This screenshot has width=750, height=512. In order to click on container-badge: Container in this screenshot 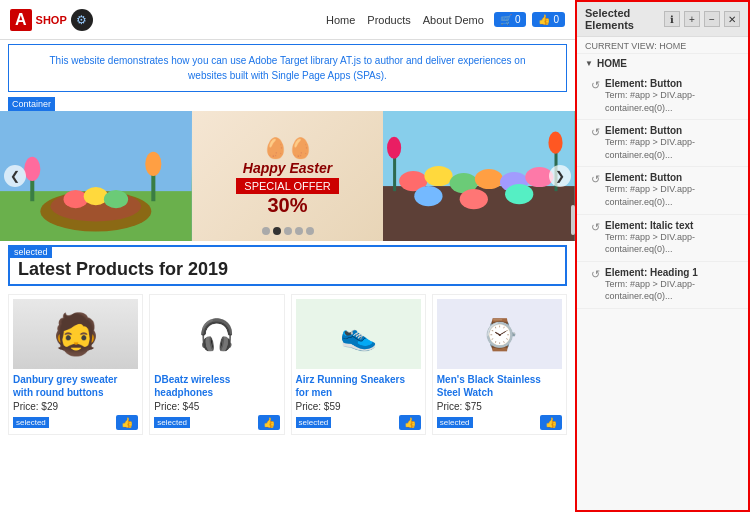, I will do `click(32, 104)`.